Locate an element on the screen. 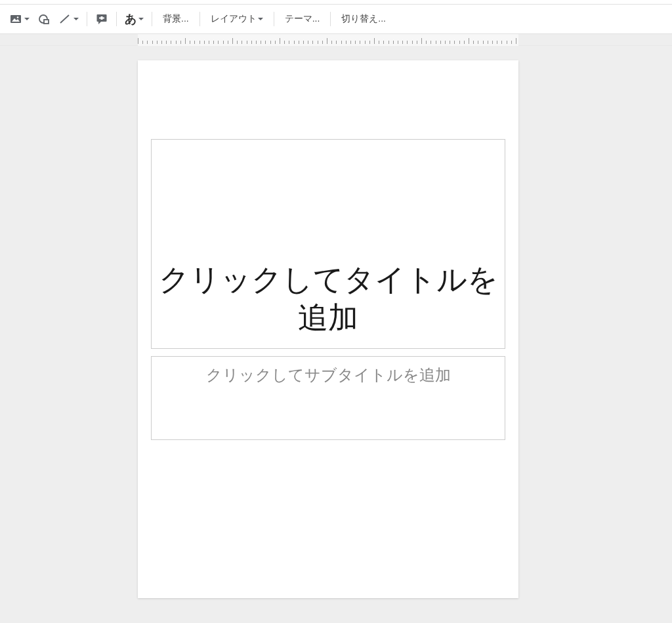 The height and width of the screenshot is (623, 672). horizontal-ruler is located at coordinates (328, 40).